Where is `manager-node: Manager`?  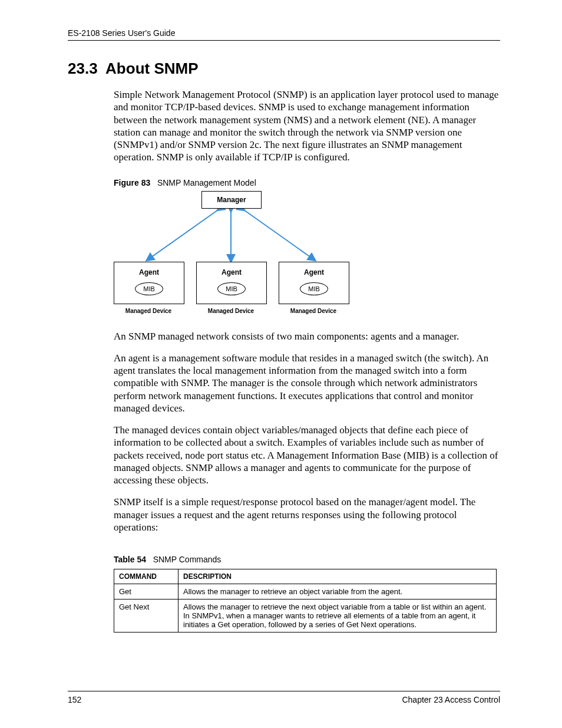 manager-node: Manager is located at coordinates (232, 200).